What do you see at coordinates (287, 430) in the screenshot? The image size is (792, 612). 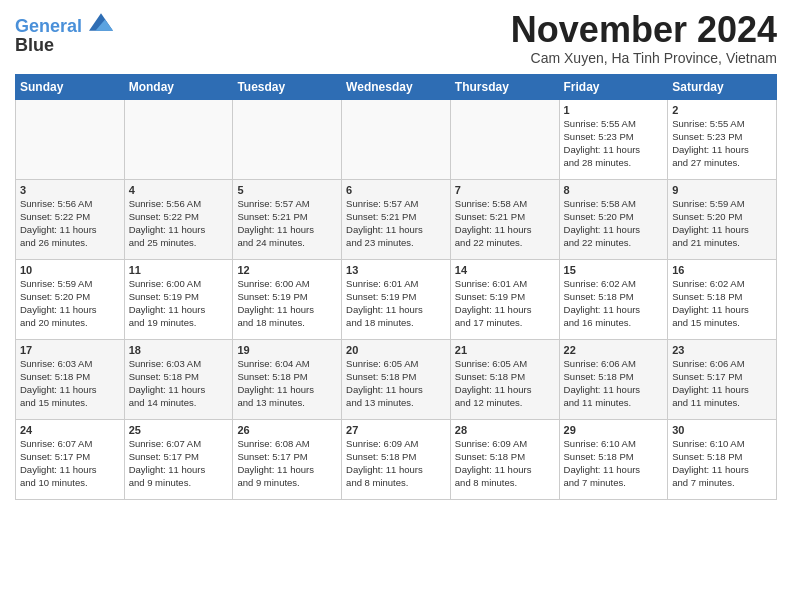 I see `day-number: 26` at bounding box center [287, 430].